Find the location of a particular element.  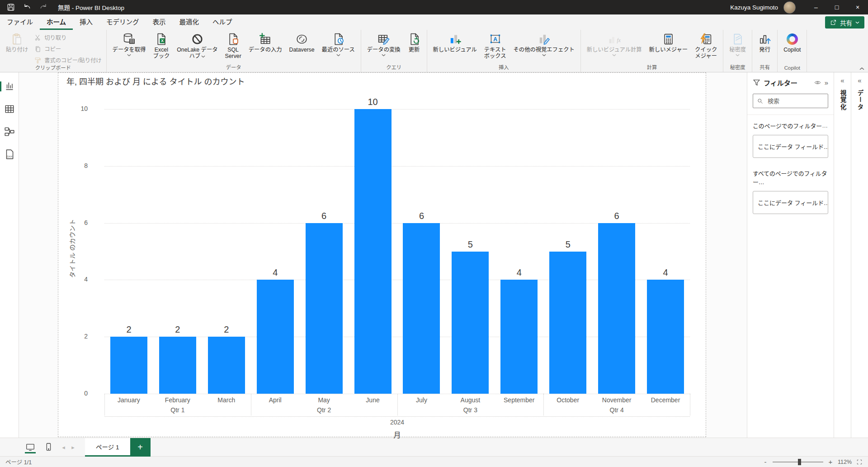

bar-july is located at coordinates (421, 309).